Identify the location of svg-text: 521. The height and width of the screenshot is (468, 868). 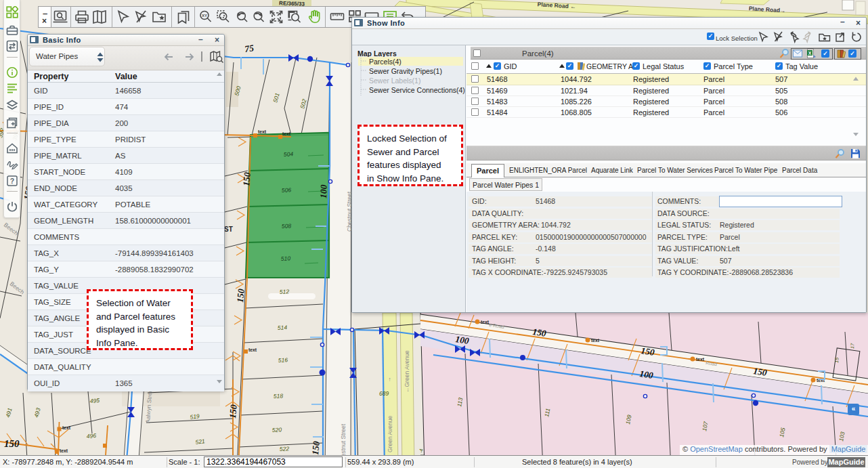
(200, 442).